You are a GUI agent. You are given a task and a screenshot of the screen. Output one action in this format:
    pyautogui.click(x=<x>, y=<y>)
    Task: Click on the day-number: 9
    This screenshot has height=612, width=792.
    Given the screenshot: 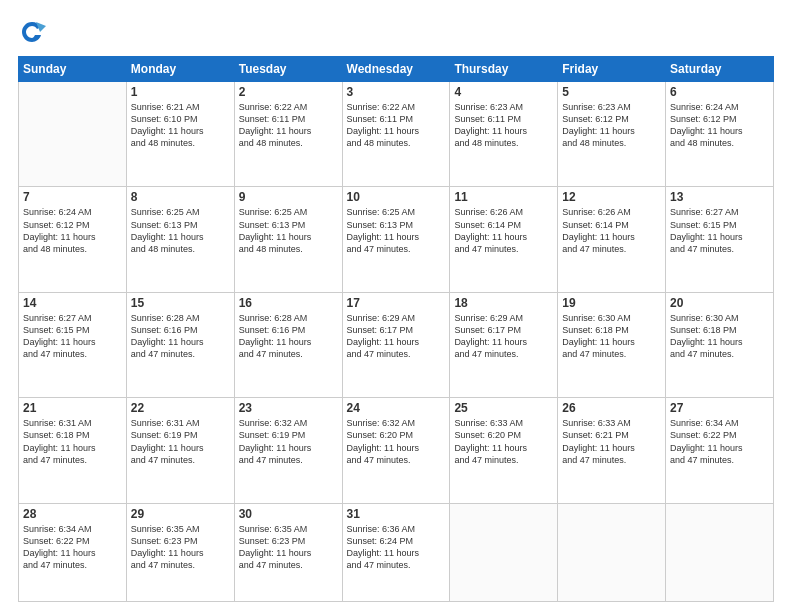 What is the action you would take?
    pyautogui.click(x=288, y=197)
    